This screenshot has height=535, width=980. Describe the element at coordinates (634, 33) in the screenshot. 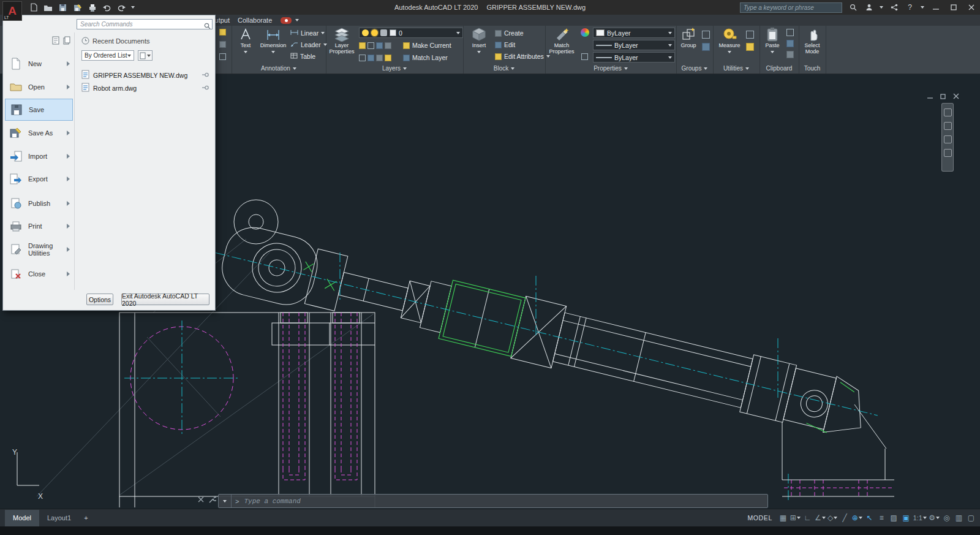

I see `object-color-dropdown: ByLayer` at that location.